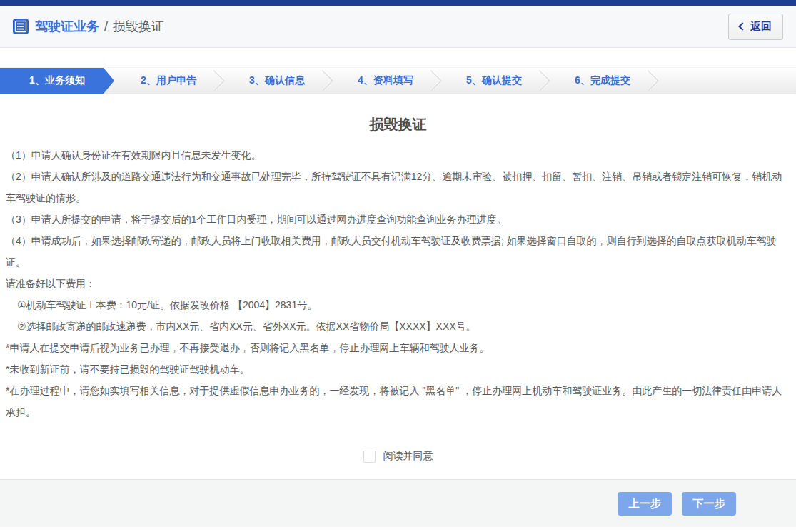 The image size is (796, 532). I want to click on next-step-button: 下一步, so click(709, 504).